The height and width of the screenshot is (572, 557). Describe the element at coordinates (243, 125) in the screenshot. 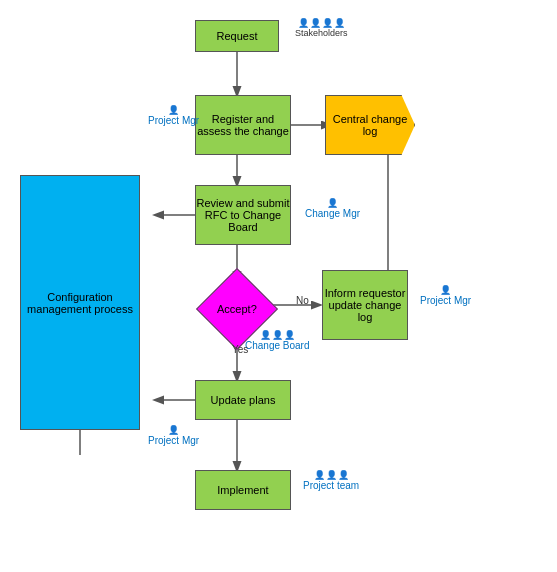

I see `register-node: Register and assess the change` at that location.